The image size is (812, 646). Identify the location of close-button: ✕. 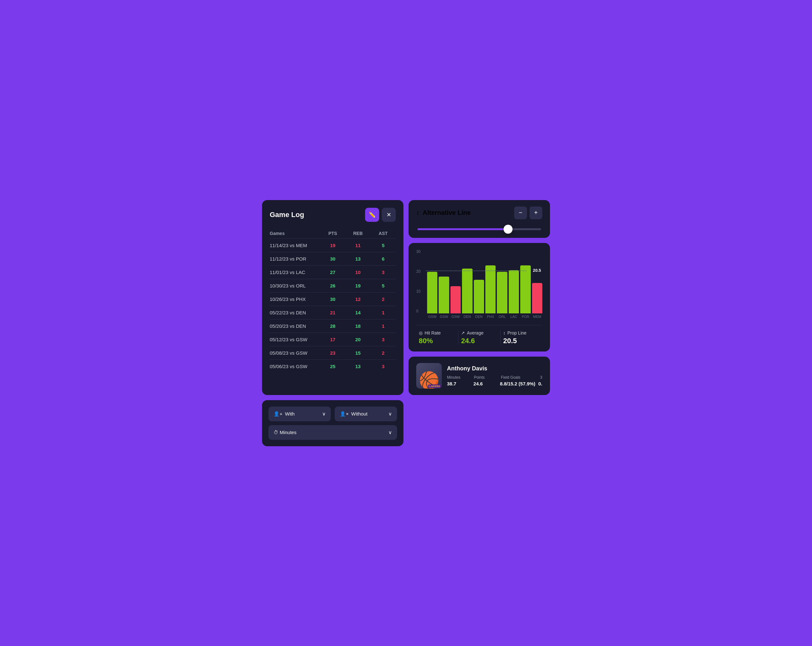
(389, 215).